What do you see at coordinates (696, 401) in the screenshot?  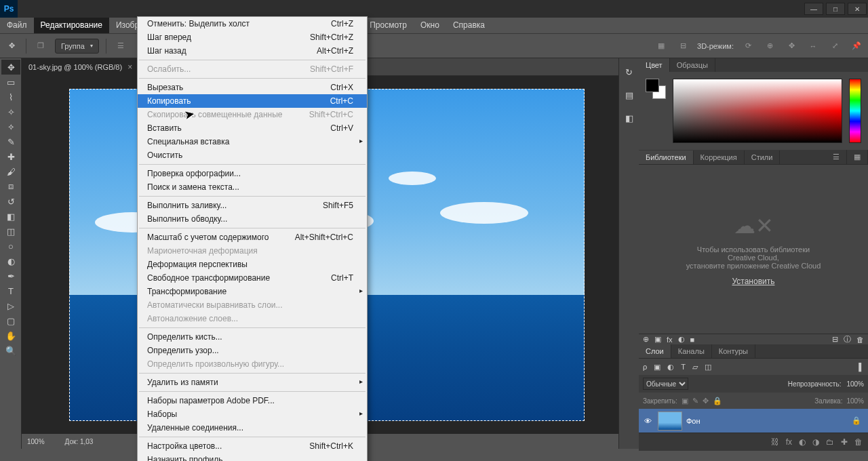 I see `lock-paint-icon: ✎` at bounding box center [696, 401].